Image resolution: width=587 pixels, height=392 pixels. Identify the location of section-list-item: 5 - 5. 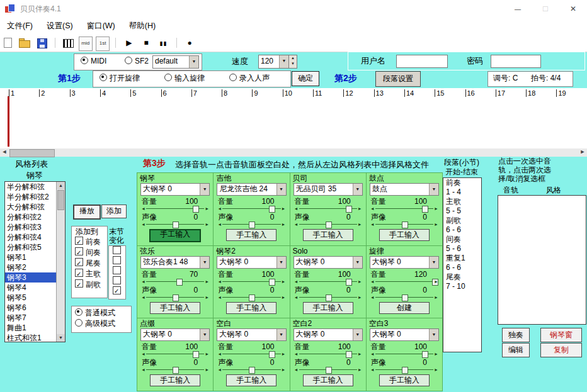
(462, 211).